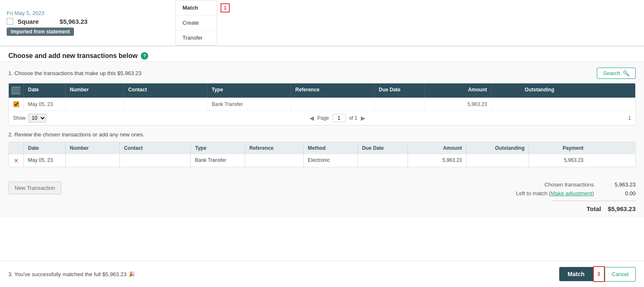 This screenshot has width=644, height=287. Describe the element at coordinates (611, 209) in the screenshot. I see `total-row: Total $5,963.23` at that location.